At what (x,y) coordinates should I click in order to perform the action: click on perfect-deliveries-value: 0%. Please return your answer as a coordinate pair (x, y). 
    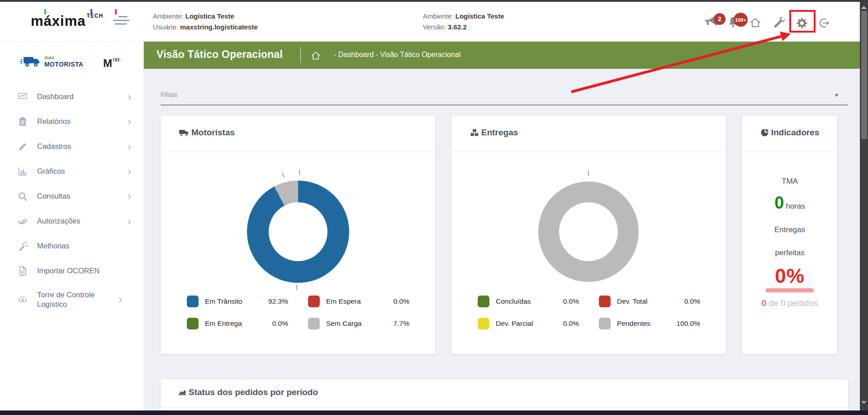
    Looking at the image, I should click on (790, 276).